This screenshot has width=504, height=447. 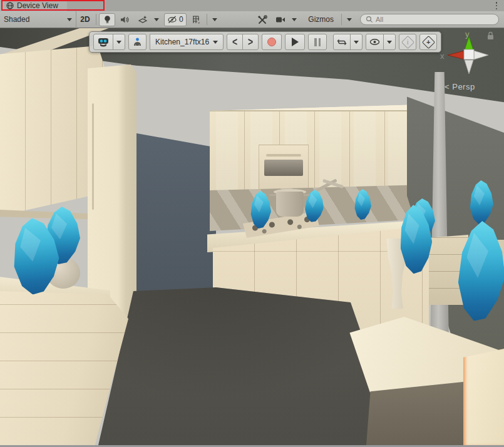 I want to click on gizmos-label: Gizmos, so click(x=321, y=19).